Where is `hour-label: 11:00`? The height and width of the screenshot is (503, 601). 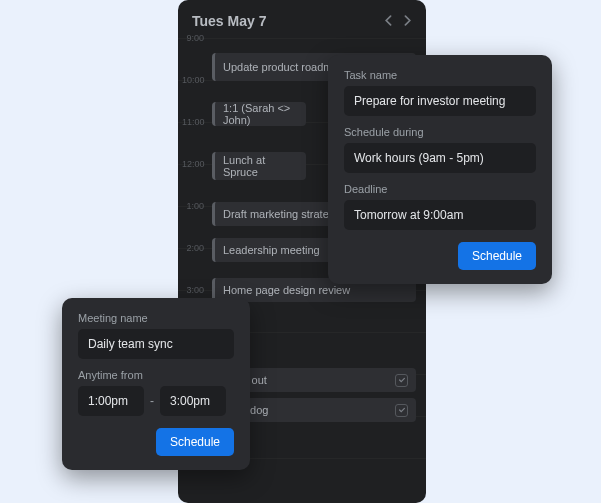 hour-label: 11:00 is located at coordinates (193, 122).